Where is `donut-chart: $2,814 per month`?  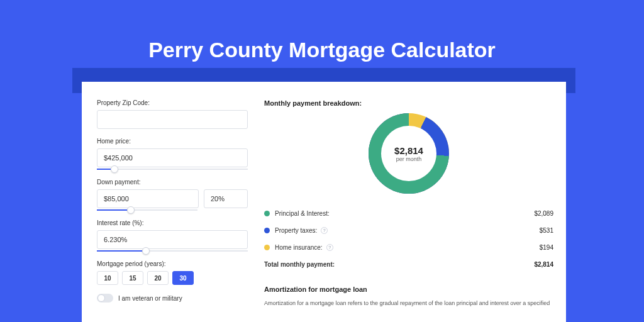 donut-chart: $2,814 per month is located at coordinates (409, 153).